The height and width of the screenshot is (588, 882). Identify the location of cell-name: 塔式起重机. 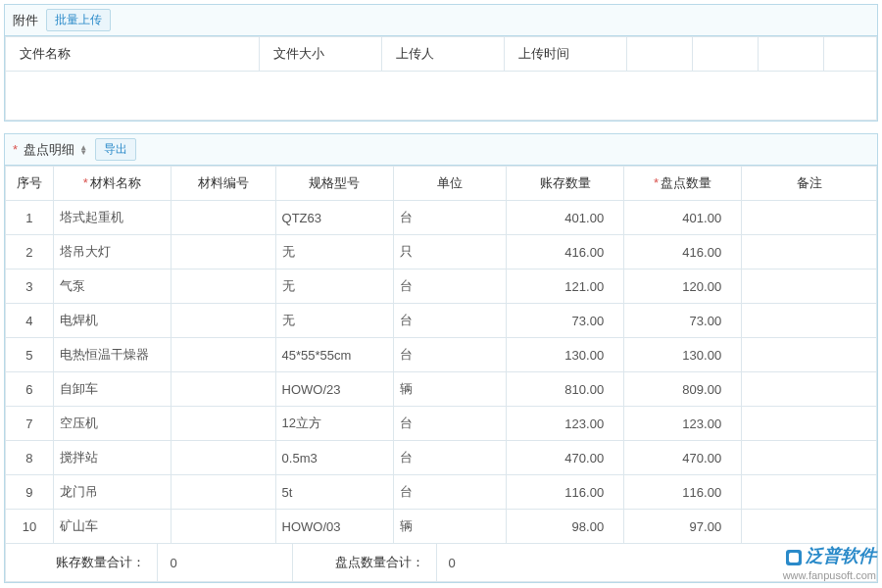
(112, 218).